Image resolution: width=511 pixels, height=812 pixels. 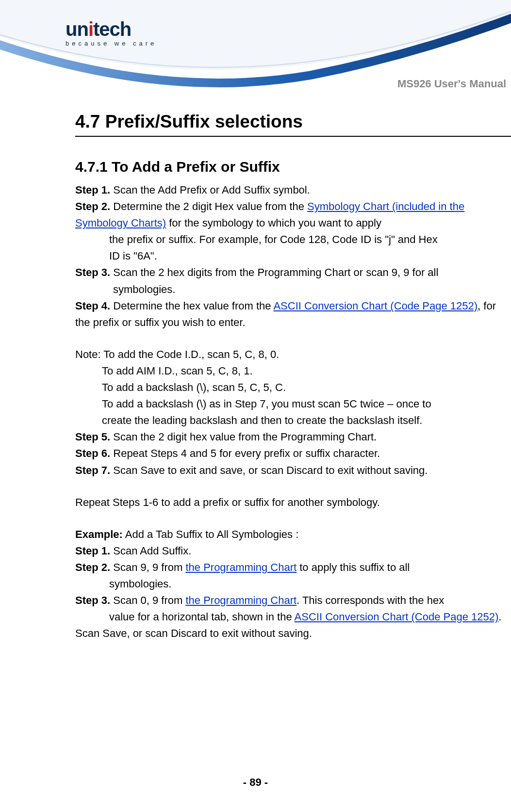 I want to click on logo-text-part: un, so click(x=77, y=29).